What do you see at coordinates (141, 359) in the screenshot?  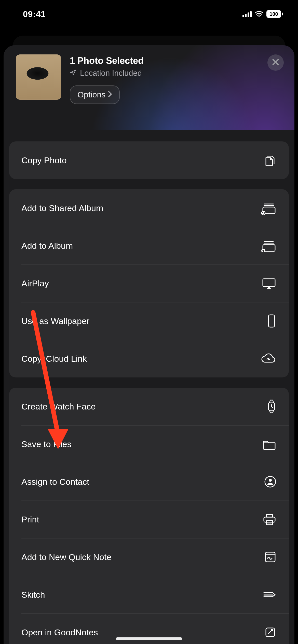 I see `action-label: Copy iCloud Link` at bounding box center [141, 359].